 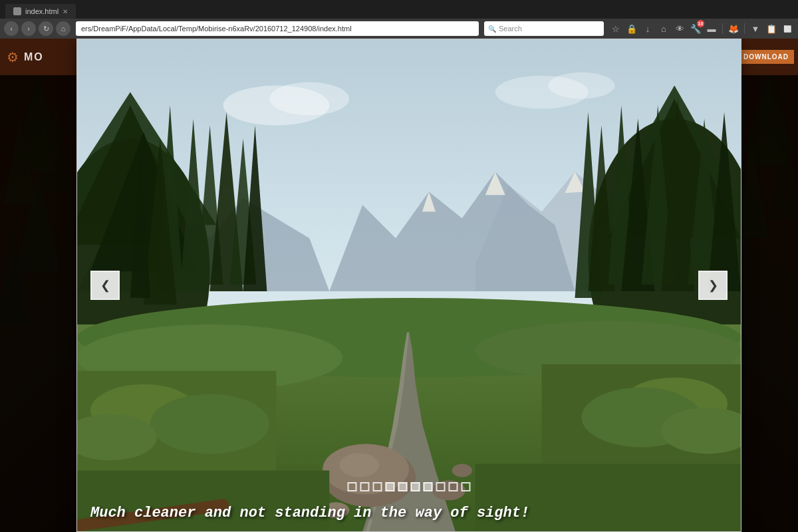 What do you see at coordinates (13, 57) in the screenshot?
I see `gear-icon-left: ⚙` at bounding box center [13, 57].